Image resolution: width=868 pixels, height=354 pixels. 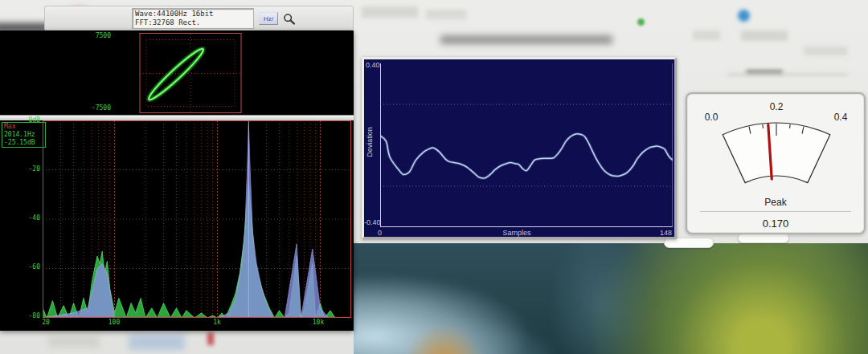 I want to click on pane-splitter, so click(x=177, y=117).